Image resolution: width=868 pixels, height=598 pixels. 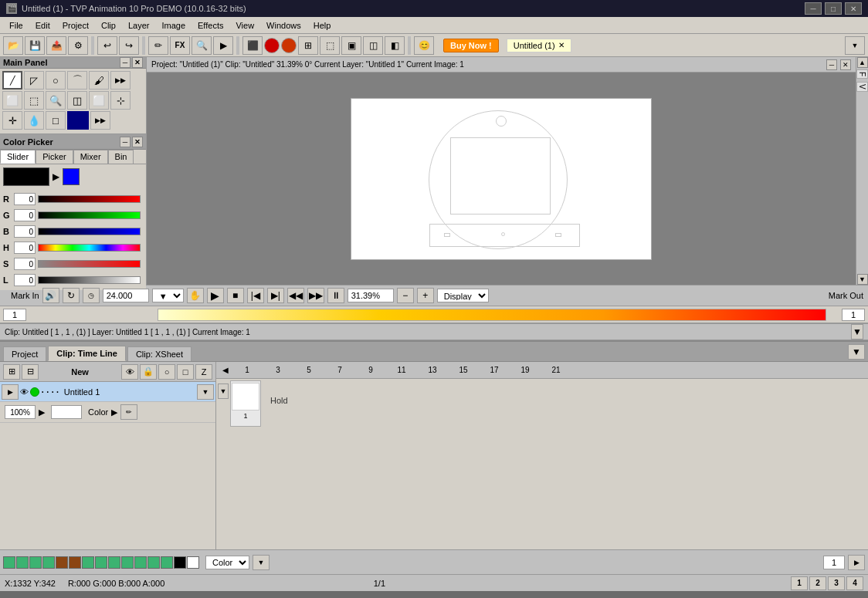 I want to click on slider-g-input, so click(x=25, y=215).